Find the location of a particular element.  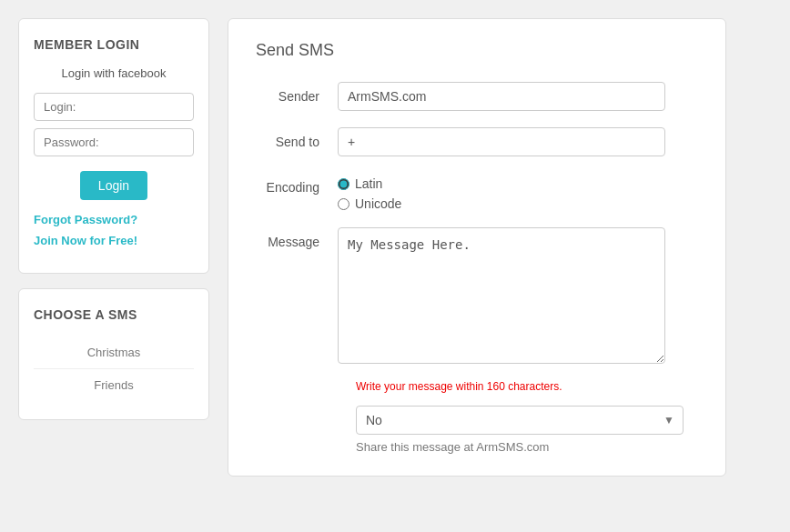

send-sms-title: Send SMS is located at coordinates (477, 51).